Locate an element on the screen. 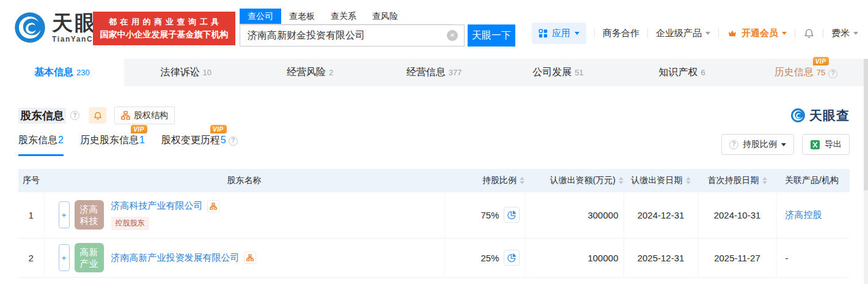  subtab-historical-shareholders: VIP 历史股东信息1 is located at coordinates (112, 144).